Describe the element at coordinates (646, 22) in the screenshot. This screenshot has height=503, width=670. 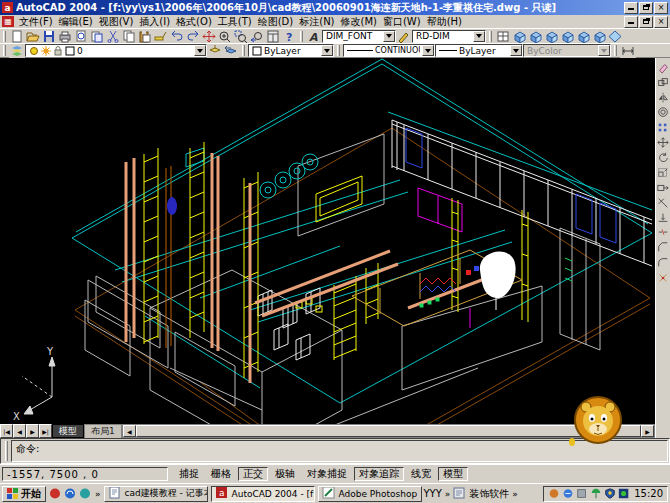
I see `doc-restore-button` at that location.